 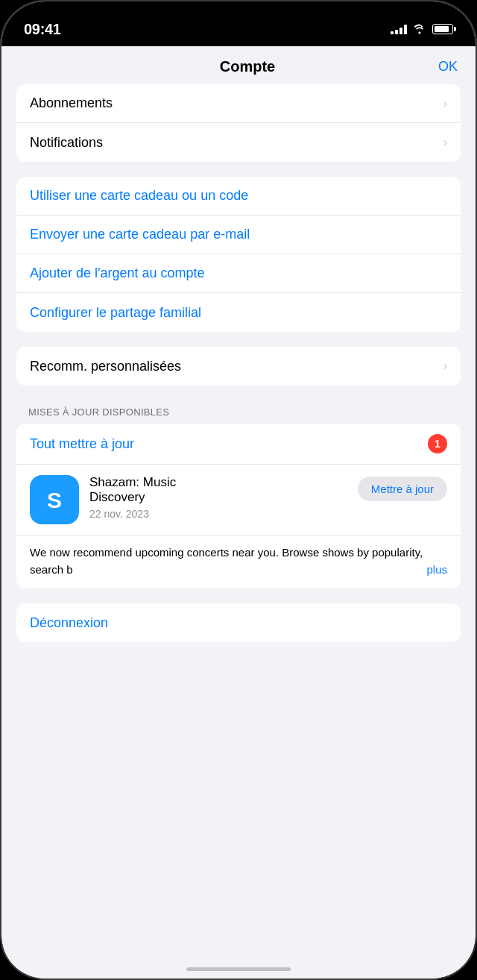 What do you see at coordinates (69, 624) in the screenshot?
I see `logout-label: Déconnexion` at bounding box center [69, 624].